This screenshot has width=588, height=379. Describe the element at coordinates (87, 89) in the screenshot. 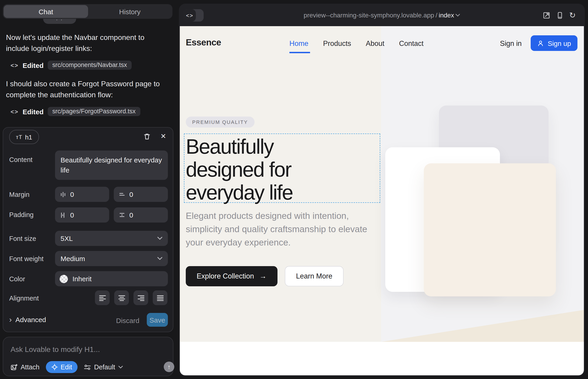

I see `chat-message: I should also create a Forgot Password p…` at that location.